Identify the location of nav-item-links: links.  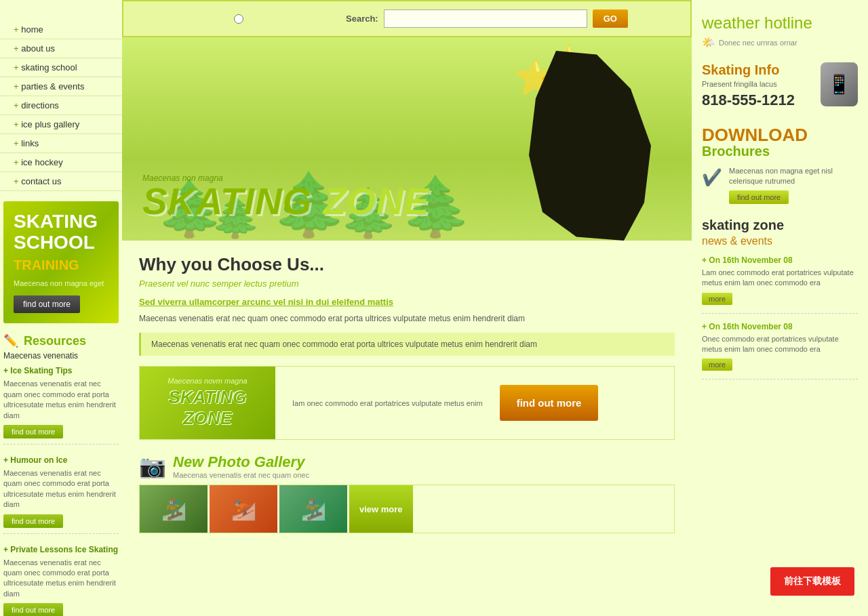
(61, 144).